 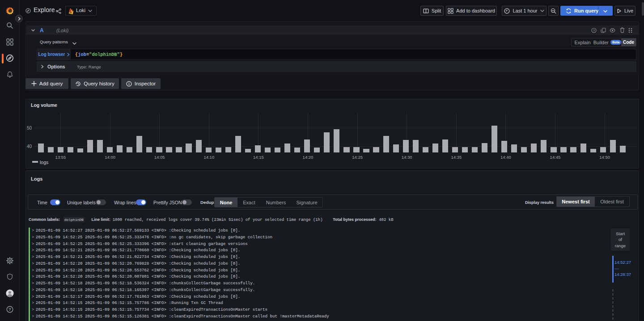 I want to click on svg-text: 14:35, so click(x=456, y=157).